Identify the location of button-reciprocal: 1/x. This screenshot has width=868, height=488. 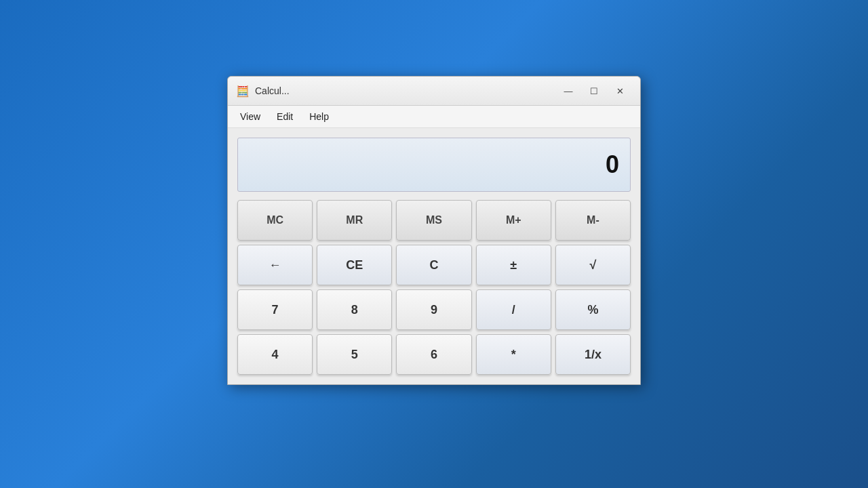
(593, 354).